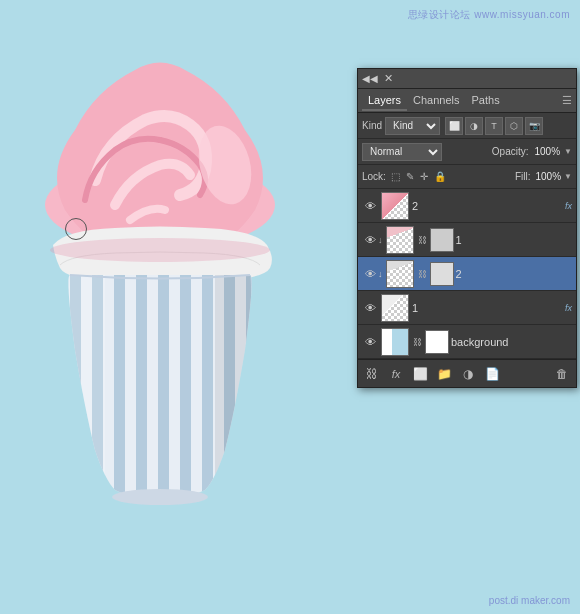  Describe the element at coordinates (467, 101) in the screenshot. I see `panel-tabs-row: Layers Channels Paths ☰` at that location.